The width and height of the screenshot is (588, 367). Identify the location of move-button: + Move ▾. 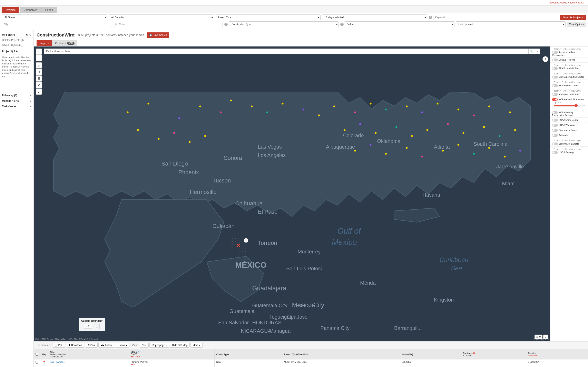
(122, 345).